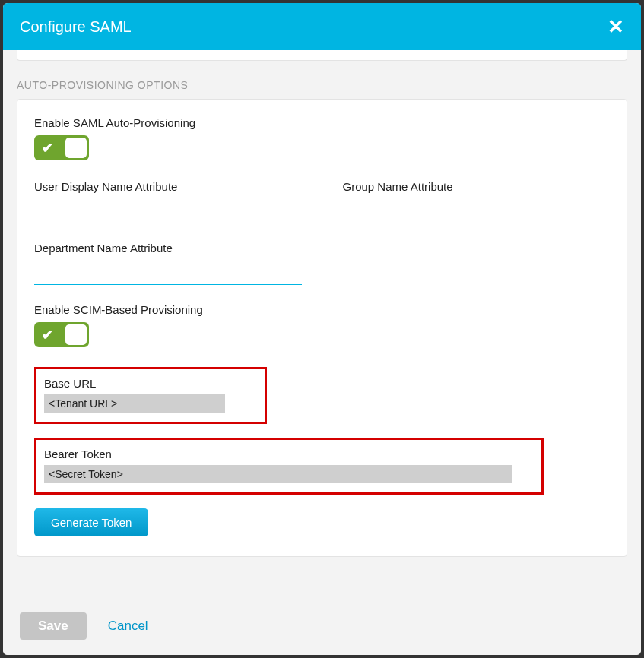 The width and height of the screenshot is (644, 658). What do you see at coordinates (151, 395) in the screenshot?
I see `base-url-highlight: Base URL` at bounding box center [151, 395].